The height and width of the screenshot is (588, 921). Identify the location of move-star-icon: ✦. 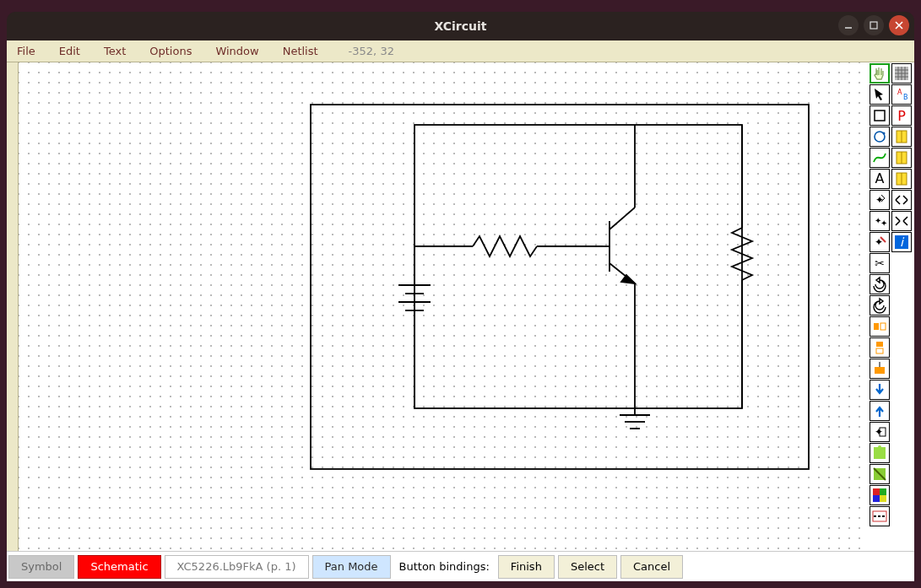
(880, 200).